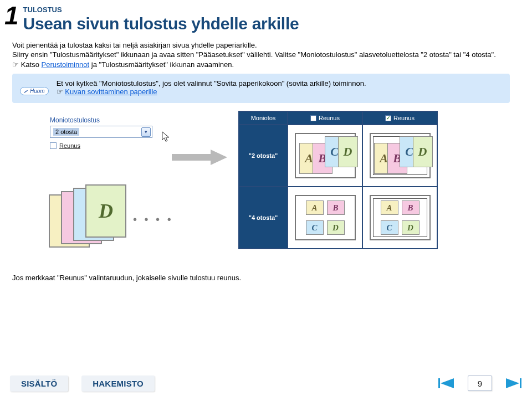 The height and width of the screenshot is (396, 532). What do you see at coordinates (446, 383) in the screenshot?
I see `prev-page-button` at bounding box center [446, 383].